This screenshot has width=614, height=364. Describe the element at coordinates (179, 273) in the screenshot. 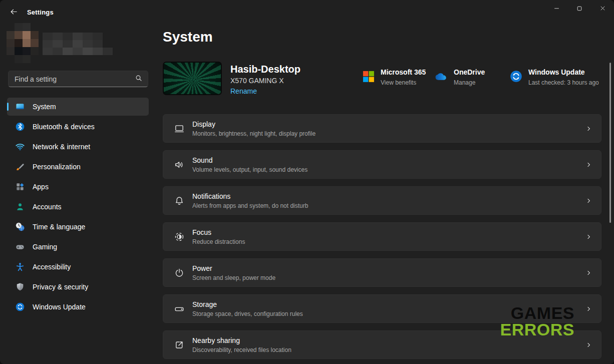

I see `power-icon` at that location.